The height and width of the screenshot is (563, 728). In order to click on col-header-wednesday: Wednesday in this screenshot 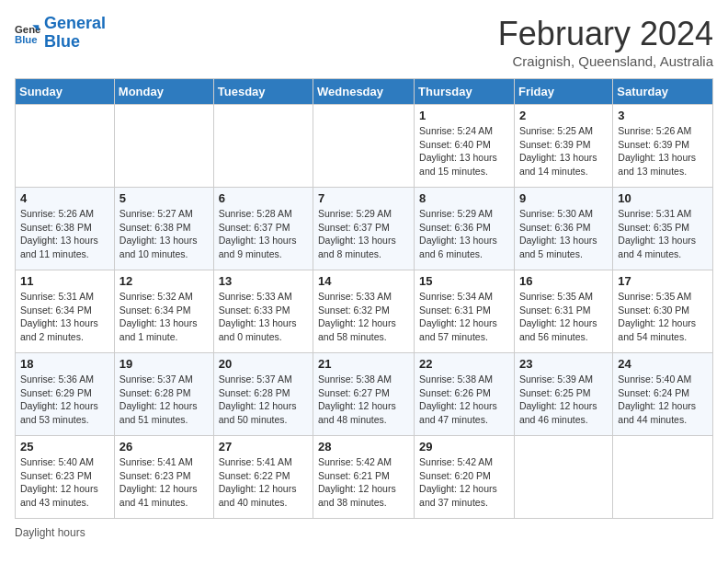, I will do `click(364, 92)`.